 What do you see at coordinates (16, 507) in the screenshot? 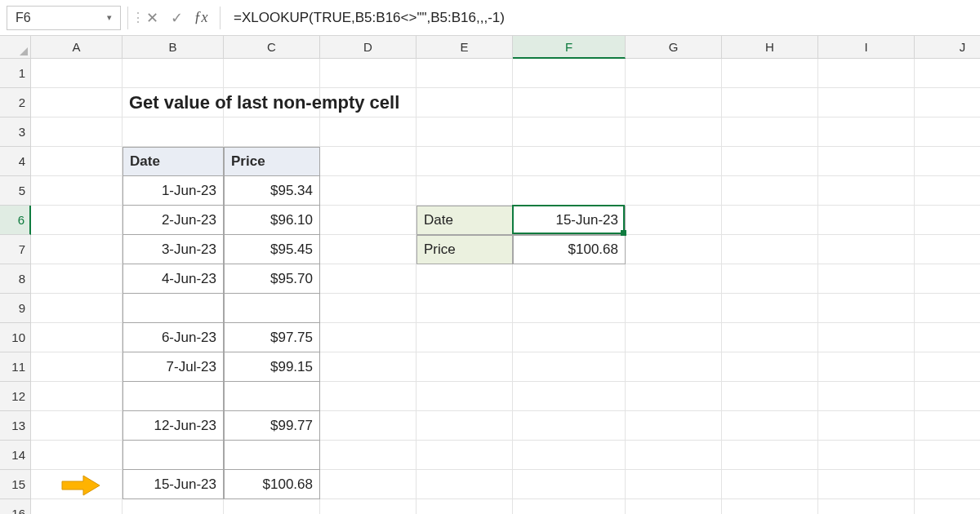
I see `row-header: 16` at bounding box center [16, 507].